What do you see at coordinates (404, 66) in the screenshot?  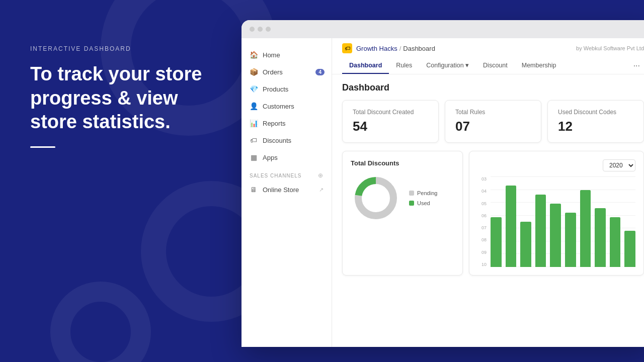 I see `tab-rules: Rules` at bounding box center [404, 66].